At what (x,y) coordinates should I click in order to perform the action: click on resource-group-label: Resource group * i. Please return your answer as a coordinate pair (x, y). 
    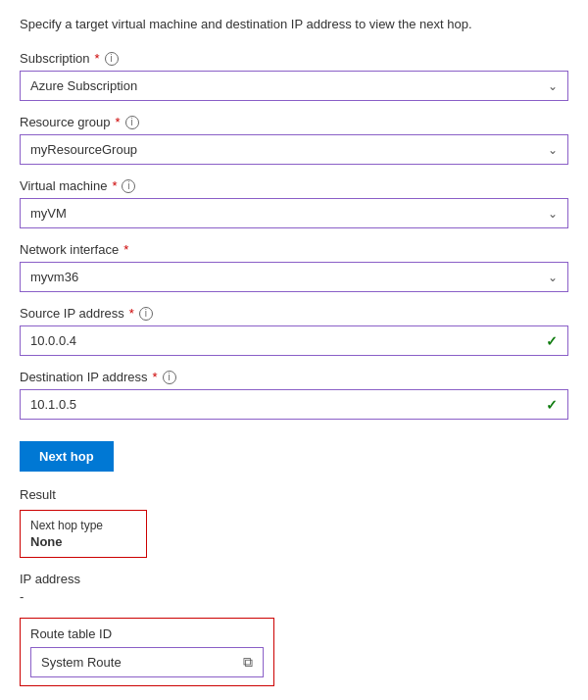
    Looking at the image, I should click on (294, 122).